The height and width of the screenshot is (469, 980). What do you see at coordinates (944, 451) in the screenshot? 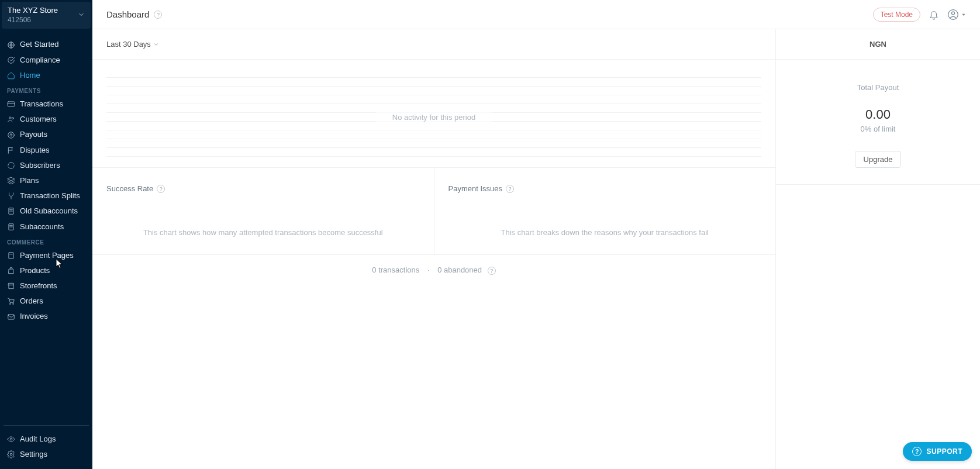
I see `support-label: SUPPORT` at bounding box center [944, 451].